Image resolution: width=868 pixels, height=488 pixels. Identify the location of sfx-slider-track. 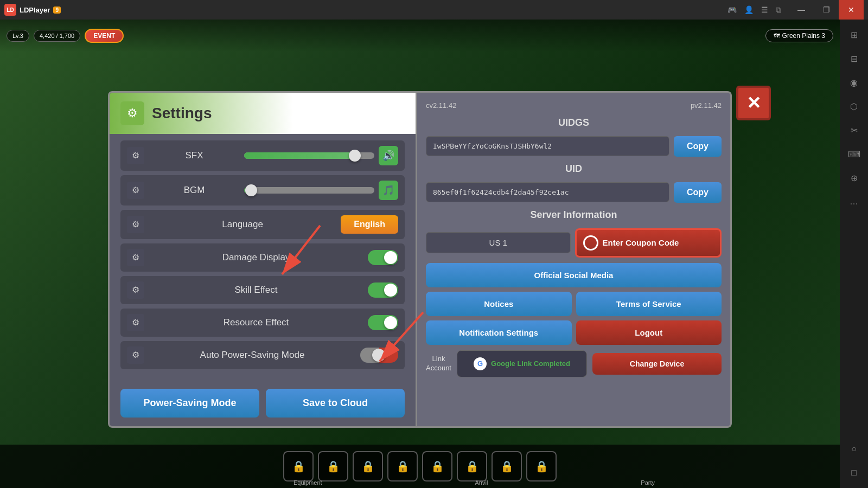
(309, 156).